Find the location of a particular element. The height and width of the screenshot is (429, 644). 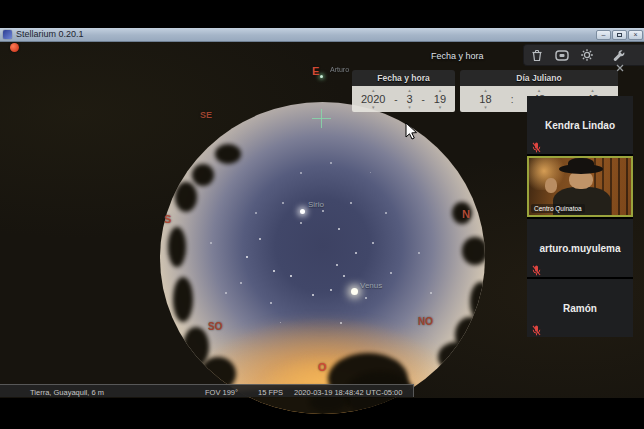

participant-tile: arturo.muyulema is located at coordinates (580, 248).